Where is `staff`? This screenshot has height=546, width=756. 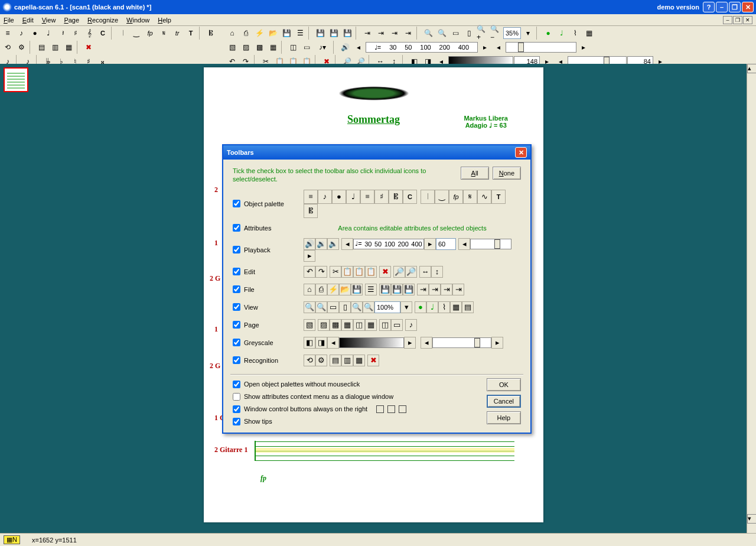
staff is located at coordinates (384, 451).